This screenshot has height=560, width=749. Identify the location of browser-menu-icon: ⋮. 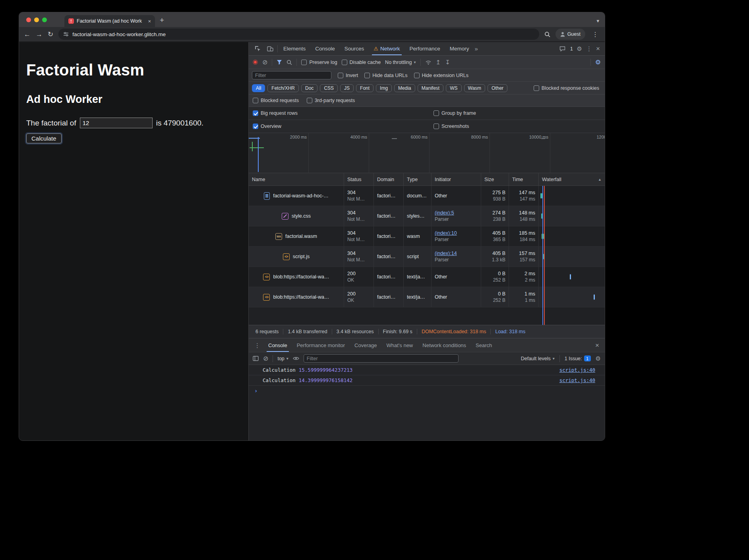
(595, 34).